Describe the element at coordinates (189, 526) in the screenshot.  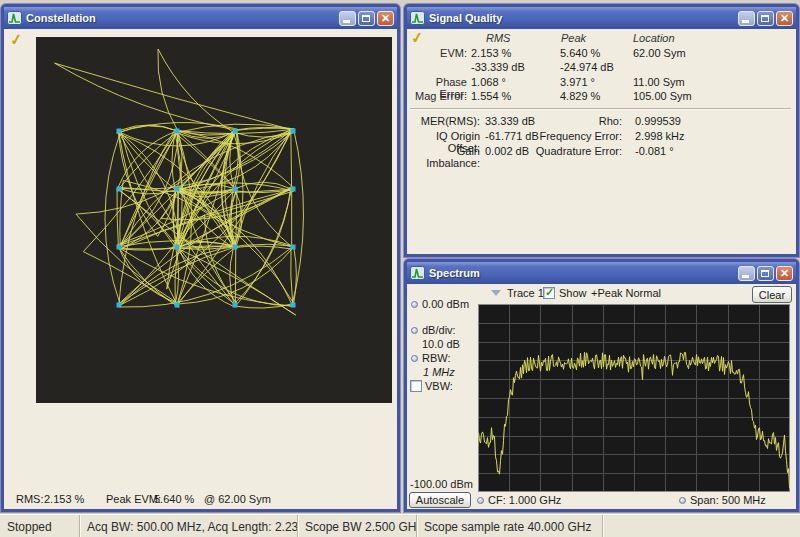
I see `status-acq-bw: Acq BW: 500.00 MHz, Acq Length: 2.230 us` at that location.